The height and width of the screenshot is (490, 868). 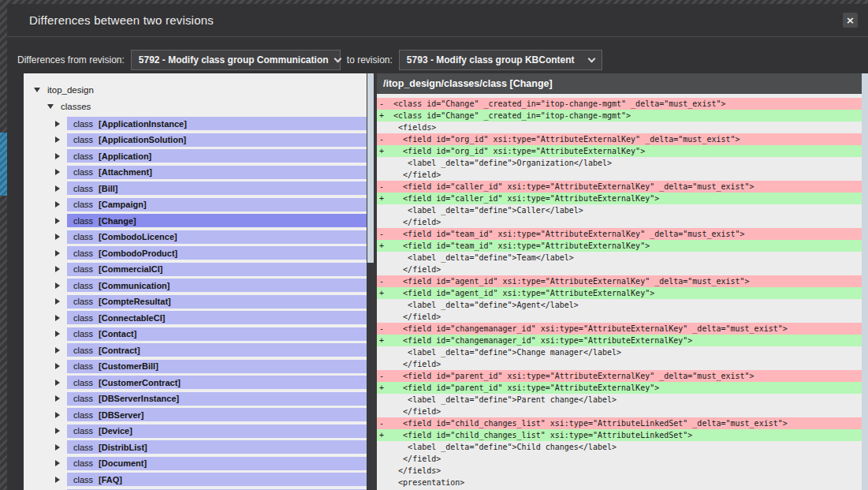 What do you see at coordinates (217, 221) in the screenshot?
I see `tree-class-bar: class [Change]` at bounding box center [217, 221].